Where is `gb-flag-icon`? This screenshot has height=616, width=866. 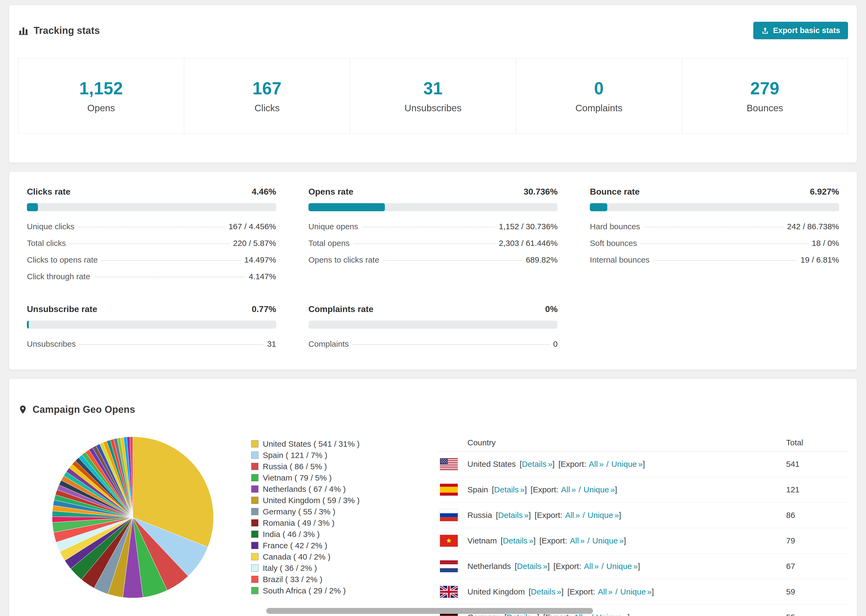 gb-flag-icon is located at coordinates (449, 592).